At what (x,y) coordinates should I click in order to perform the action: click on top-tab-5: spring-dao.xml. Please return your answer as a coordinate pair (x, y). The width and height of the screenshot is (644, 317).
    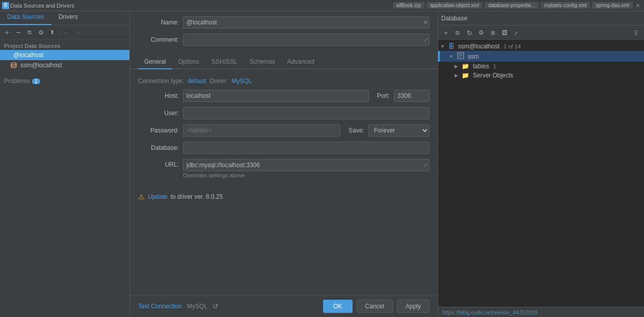
    Looking at the image, I should click on (612, 5).